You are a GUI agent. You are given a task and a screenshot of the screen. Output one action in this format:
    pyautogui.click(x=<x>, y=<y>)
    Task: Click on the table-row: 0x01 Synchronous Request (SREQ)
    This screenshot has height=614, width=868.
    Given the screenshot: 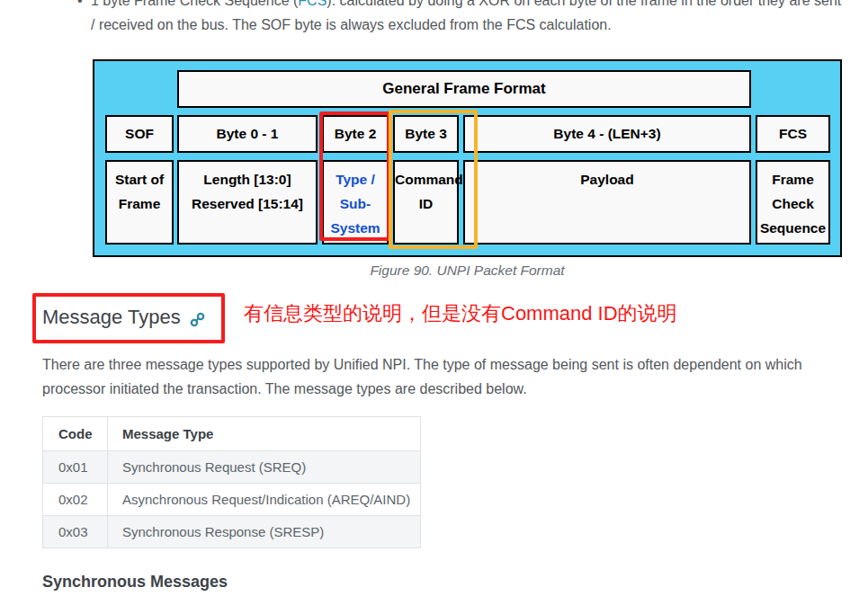 What is the action you would take?
    pyautogui.click(x=232, y=467)
    